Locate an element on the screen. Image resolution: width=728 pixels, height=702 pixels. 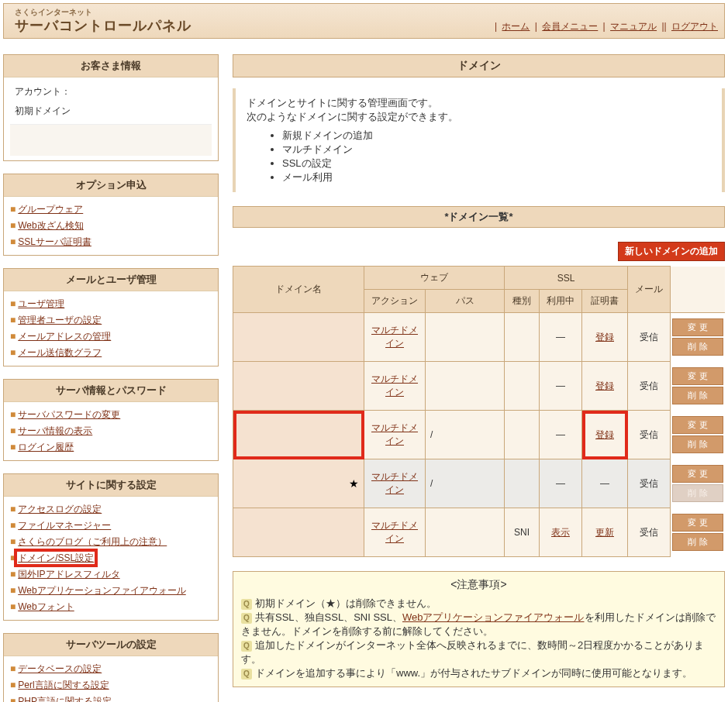
panel-option-title: オプション申込 is located at coordinates (111, 186).